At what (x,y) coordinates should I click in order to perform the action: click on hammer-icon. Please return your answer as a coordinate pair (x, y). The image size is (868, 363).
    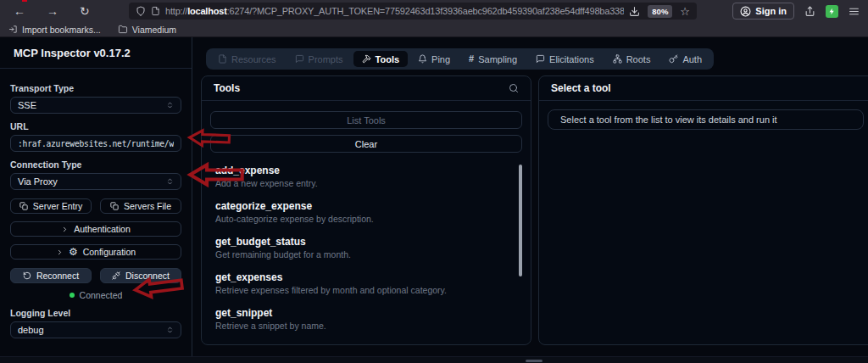
    Looking at the image, I should click on (366, 59).